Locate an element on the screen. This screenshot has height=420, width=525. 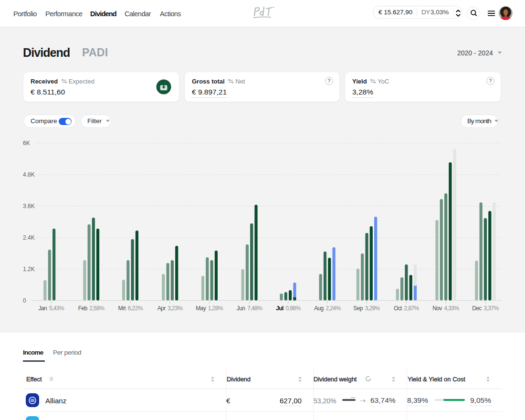
svg-text: Jan 5,43% is located at coordinates (52, 308).